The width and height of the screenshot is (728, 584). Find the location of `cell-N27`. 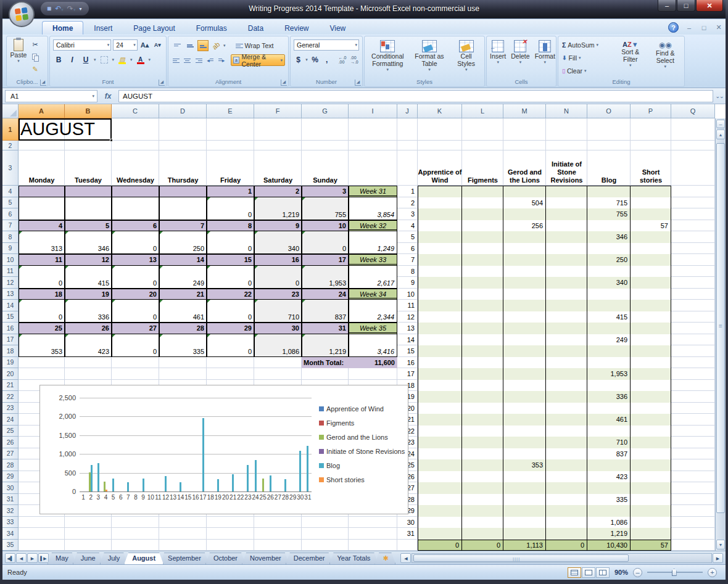

cell-N27 is located at coordinates (566, 454).